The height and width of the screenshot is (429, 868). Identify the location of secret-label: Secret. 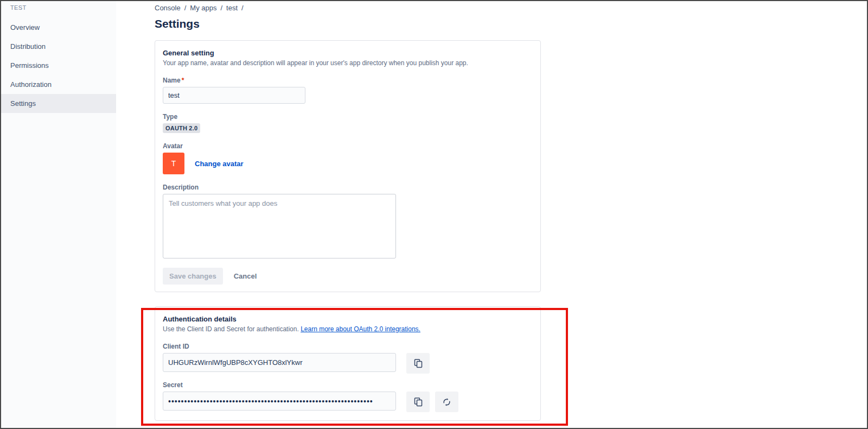
(348, 385).